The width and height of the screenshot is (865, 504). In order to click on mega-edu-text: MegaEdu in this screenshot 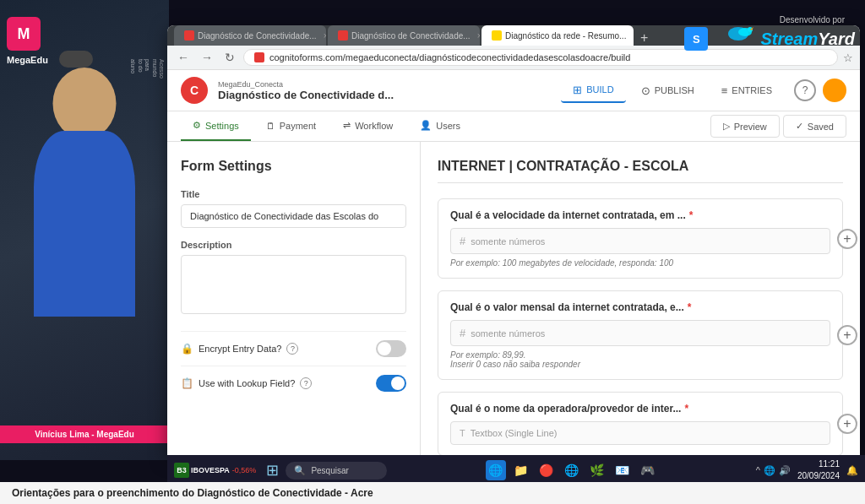, I will do `click(27, 60)`.